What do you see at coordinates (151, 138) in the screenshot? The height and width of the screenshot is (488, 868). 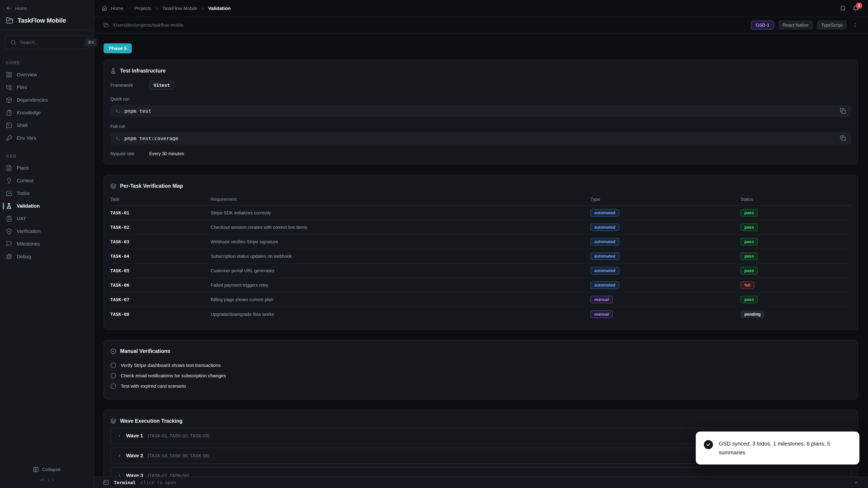 I see `full-run-command: pnpm test:coverage` at bounding box center [151, 138].